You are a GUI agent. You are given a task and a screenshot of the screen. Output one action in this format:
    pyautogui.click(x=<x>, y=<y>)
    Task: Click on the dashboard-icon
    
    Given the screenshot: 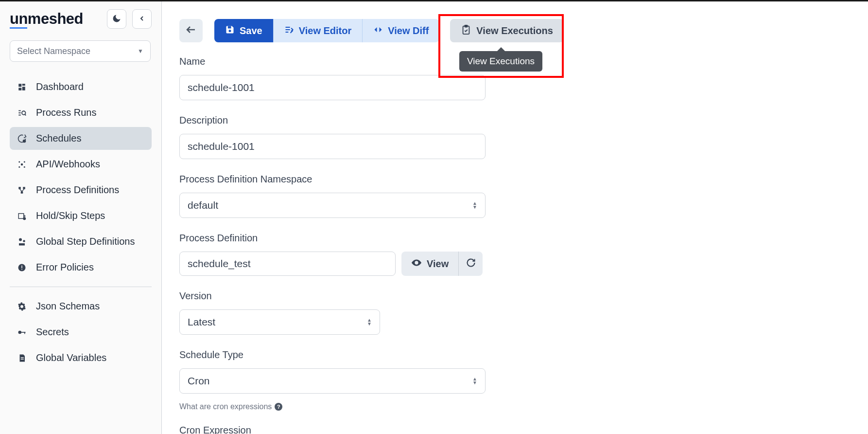 What is the action you would take?
    pyautogui.click(x=22, y=87)
    